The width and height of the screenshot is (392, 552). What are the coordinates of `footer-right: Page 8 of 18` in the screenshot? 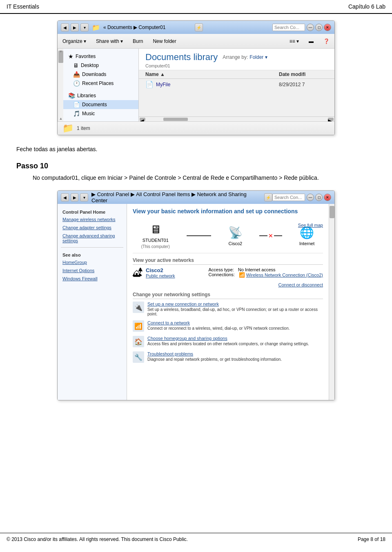 It's located at (372, 539).